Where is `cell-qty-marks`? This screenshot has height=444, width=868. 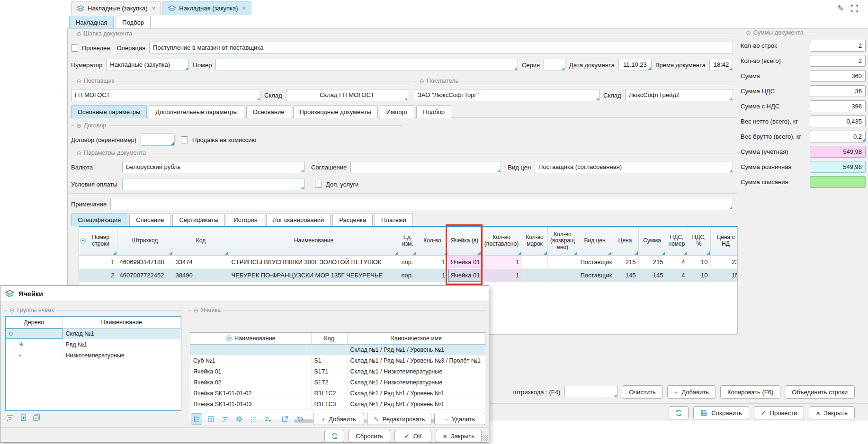 cell-qty-marks is located at coordinates (535, 275).